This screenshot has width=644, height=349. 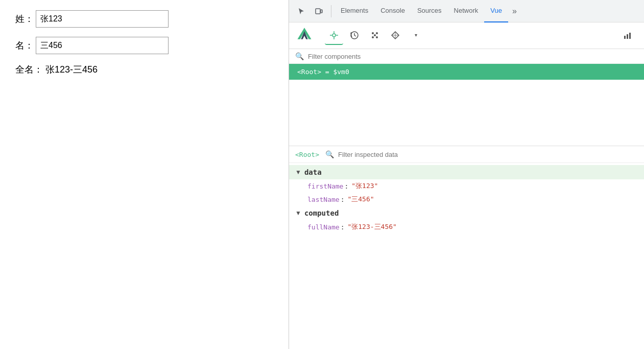 I want to click on surname-label: 姓：, so click(x=26, y=19).